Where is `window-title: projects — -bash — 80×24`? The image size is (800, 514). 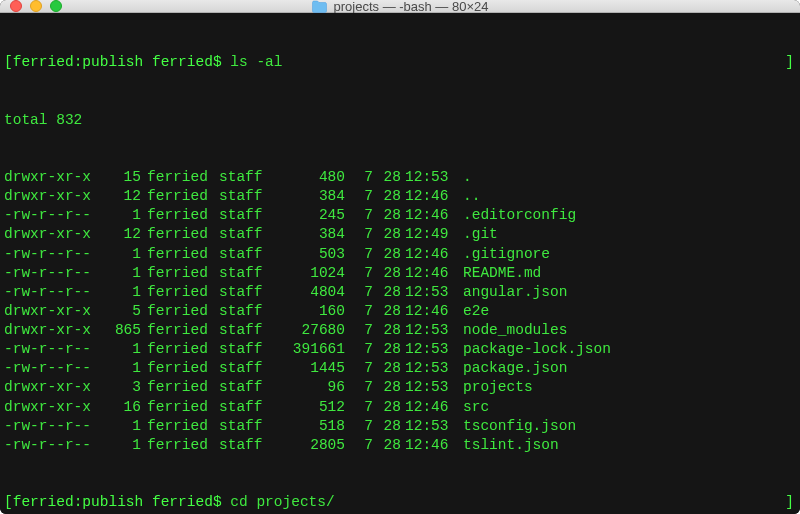 window-title: projects — -bash — 80×24 is located at coordinates (412, 7).